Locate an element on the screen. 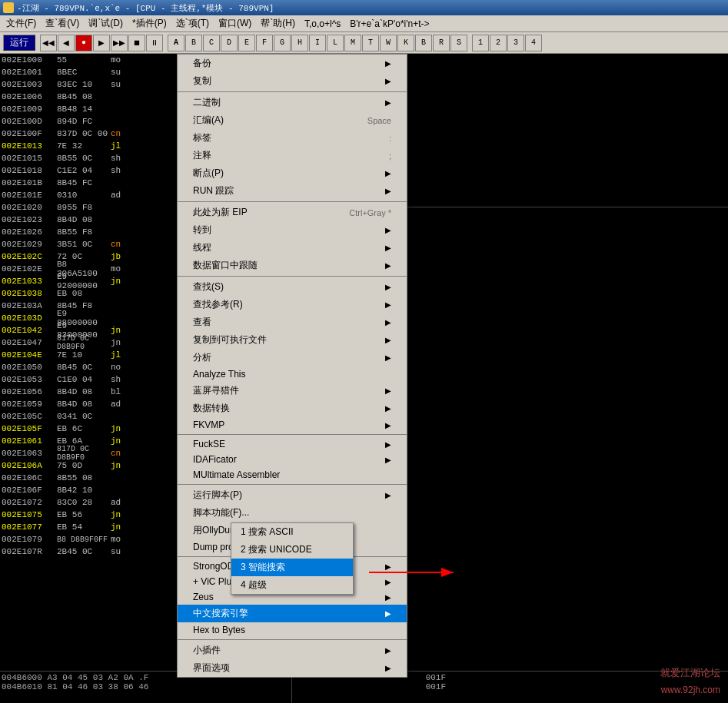  ctx-comment: 注释 ; is located at coordinates (292, 155).